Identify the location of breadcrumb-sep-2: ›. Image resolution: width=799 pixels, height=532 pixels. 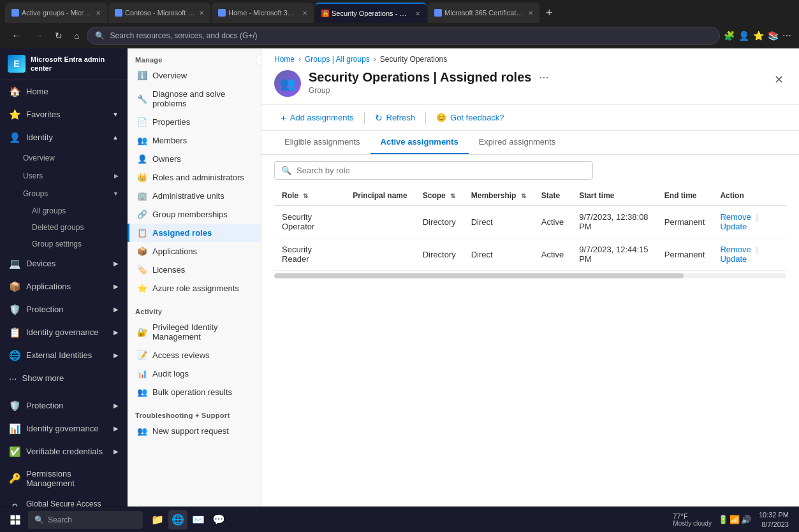
(375, 59).